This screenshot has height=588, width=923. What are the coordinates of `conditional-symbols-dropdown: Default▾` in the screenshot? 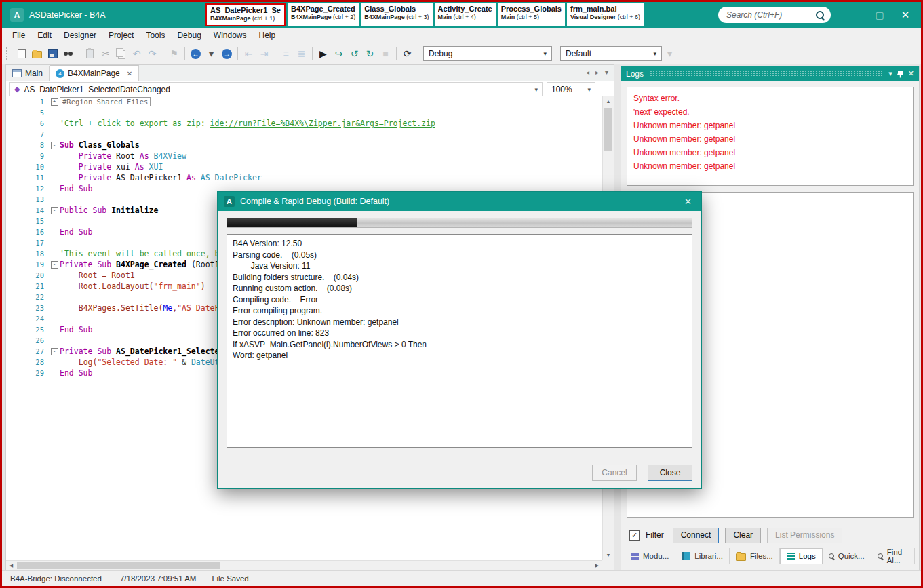 It's located at (611, 54).